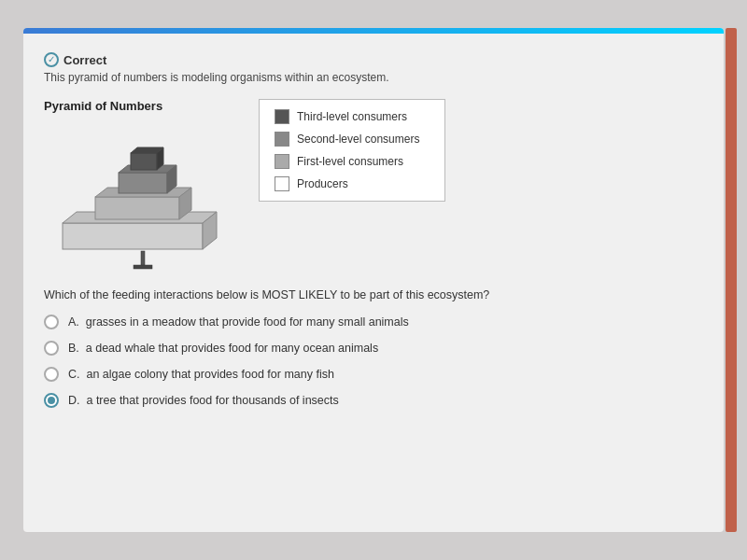  I want to click on legend-item-third: Third-level consumers, so click(352, 117).